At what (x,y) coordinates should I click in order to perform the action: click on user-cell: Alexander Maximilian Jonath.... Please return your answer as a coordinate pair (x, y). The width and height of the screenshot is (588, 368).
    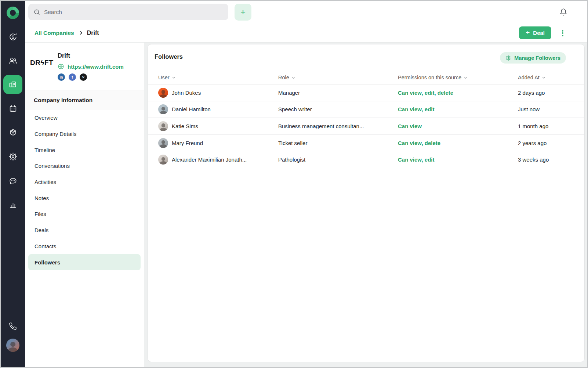
    Looking at the image, I should click on (218, 159).